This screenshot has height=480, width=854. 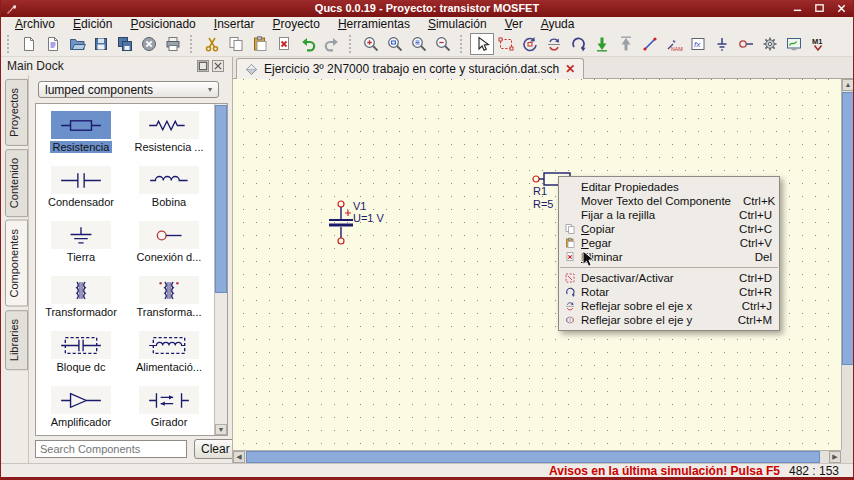 I want to click on equation-button: fx, so click(x=698, y=44).